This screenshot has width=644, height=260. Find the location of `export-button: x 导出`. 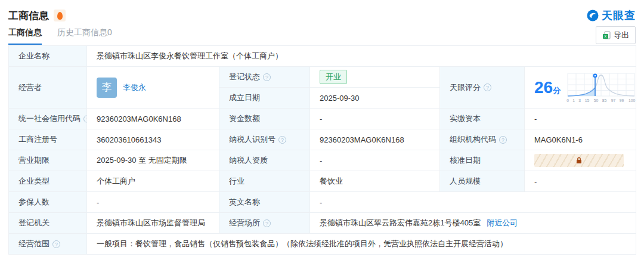

export-button: x 导出 is located at coordinates (615, 35).